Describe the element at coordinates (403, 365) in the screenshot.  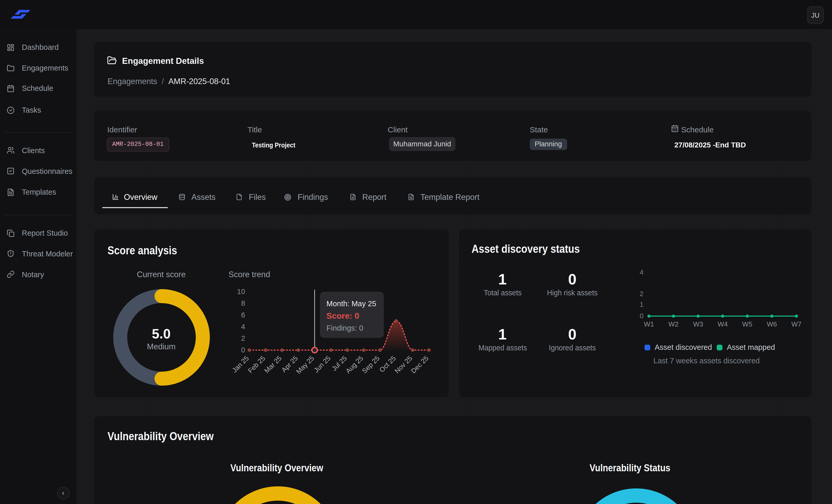
I see `svg-text: Nov 25` at that location.